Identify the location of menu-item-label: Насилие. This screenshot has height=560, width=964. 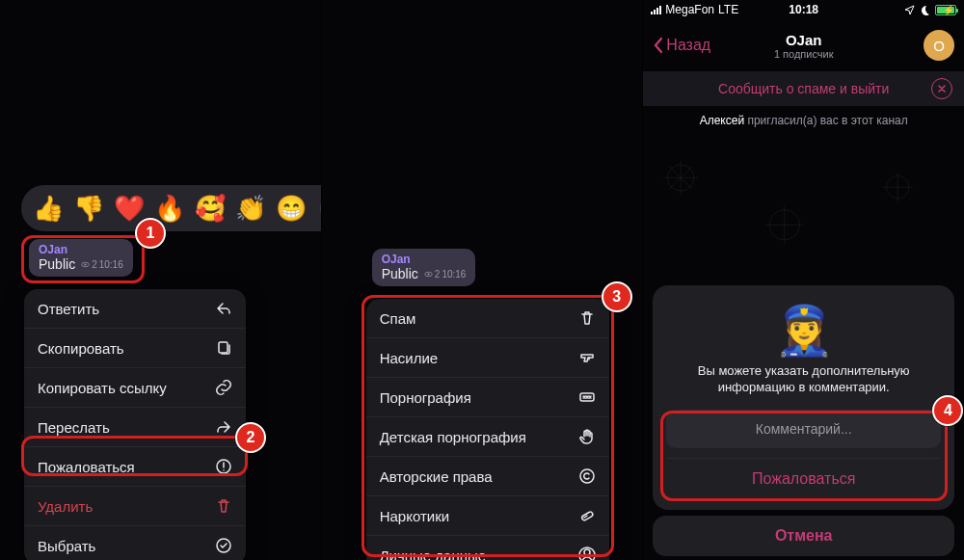
(409, 359).